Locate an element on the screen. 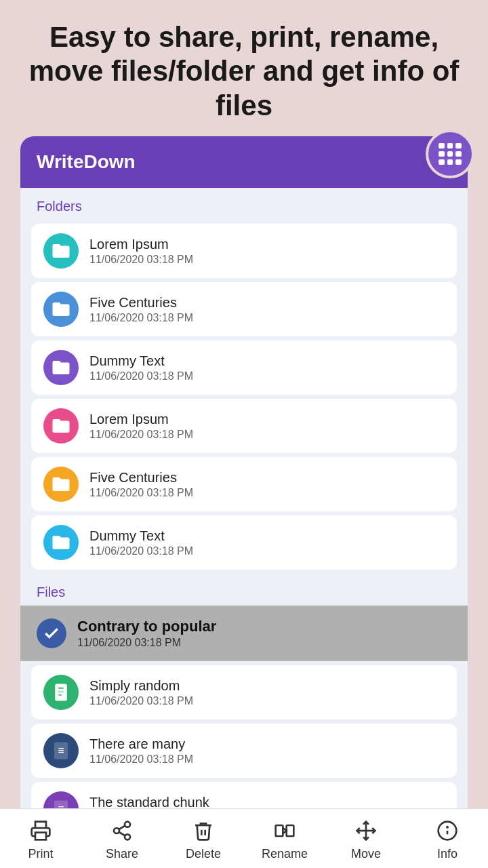 Image resolution: width=488 pixels, height=868 pixels. toolbar-move: Move is located at coordinates (366, 838).